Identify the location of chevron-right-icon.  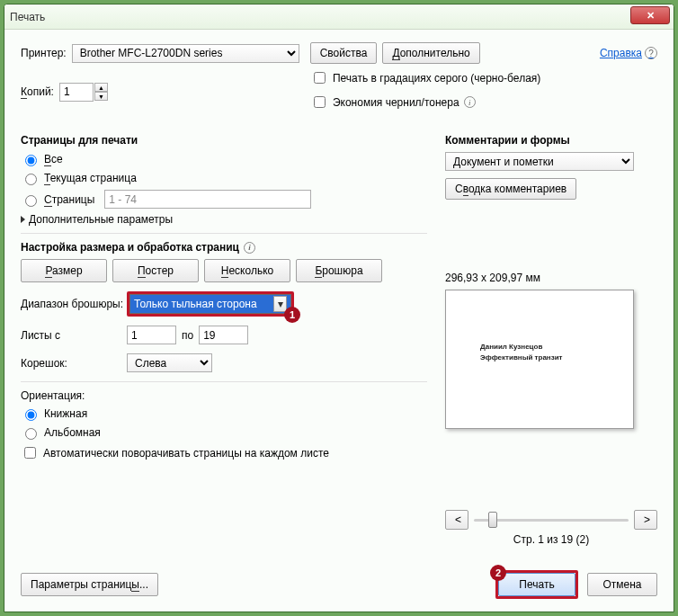
(23, 219).